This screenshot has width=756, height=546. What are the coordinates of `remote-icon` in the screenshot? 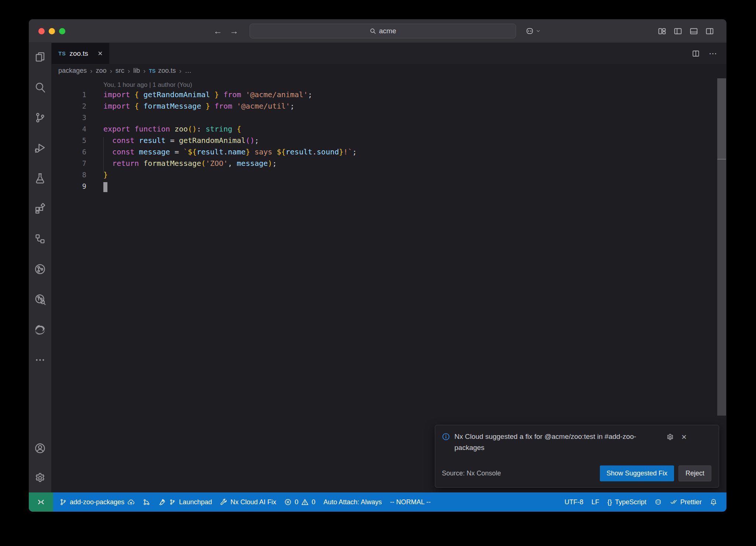 It's located at (41, 502).